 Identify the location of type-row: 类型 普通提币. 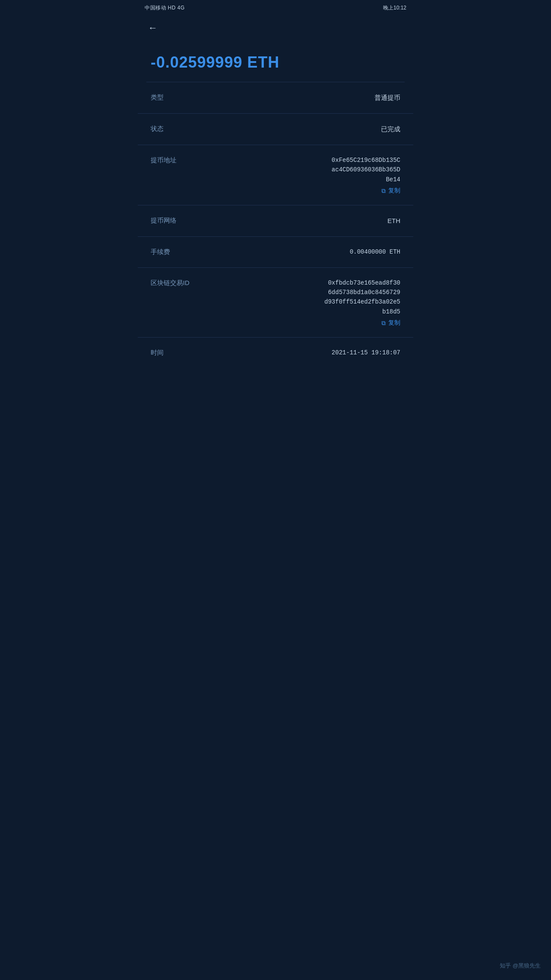
(276, 98).